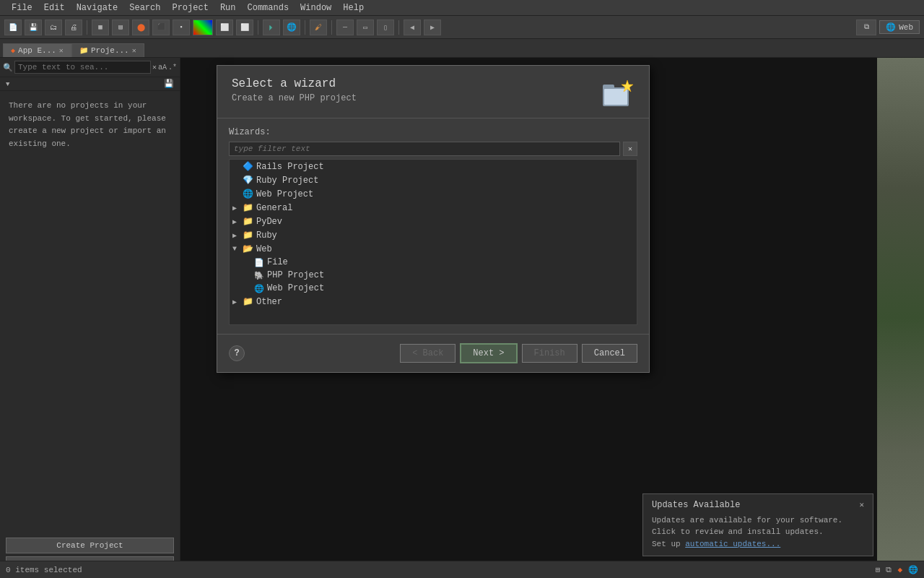 This screenshot has width=924, height=578. What do you see at coordinates (433, 149) in the screenshot?
I see `filter-row: ✕` at bounding box center [433, 149].